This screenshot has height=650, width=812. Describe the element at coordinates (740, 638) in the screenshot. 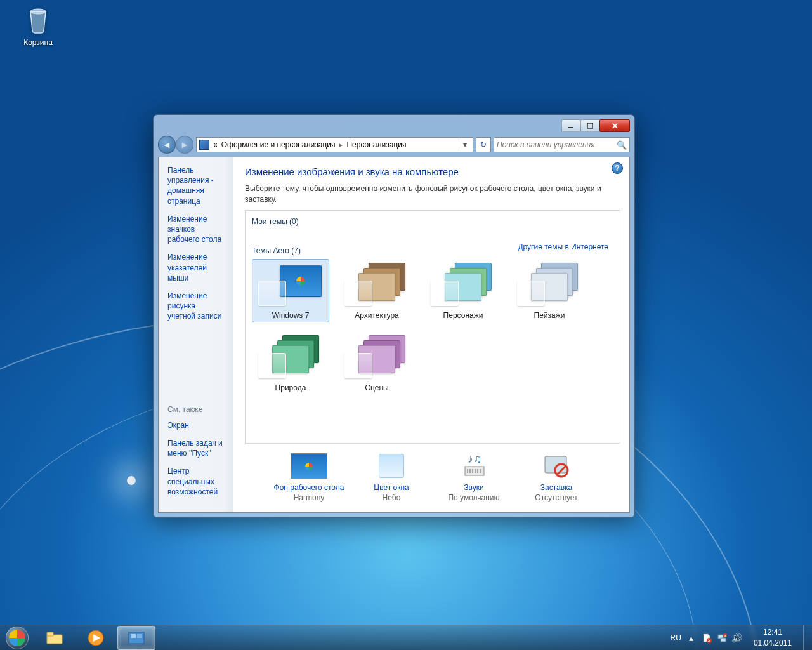

I see `system-tray: RU ▴ ✕ ✕ 🔊 12:41 01.04.2011` at that location.